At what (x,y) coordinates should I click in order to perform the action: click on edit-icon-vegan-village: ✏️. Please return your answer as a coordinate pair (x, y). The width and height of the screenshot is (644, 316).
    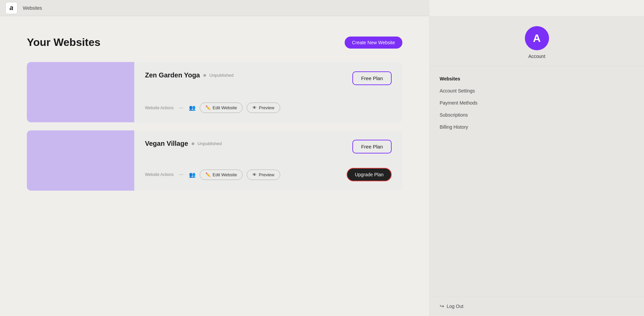
    Looking at the image, I should click on (208, 175).